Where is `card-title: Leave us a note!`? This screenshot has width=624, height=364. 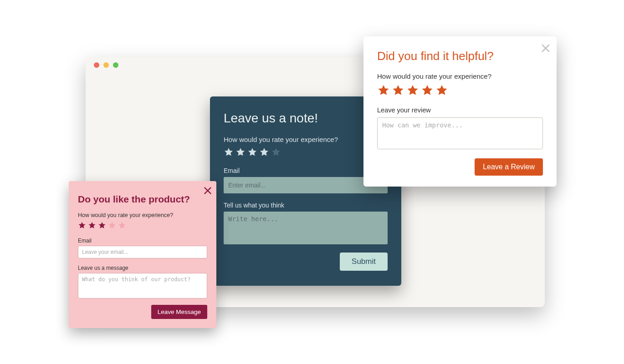 card-title: Leave us a note! is located at coordinates (306, 118).